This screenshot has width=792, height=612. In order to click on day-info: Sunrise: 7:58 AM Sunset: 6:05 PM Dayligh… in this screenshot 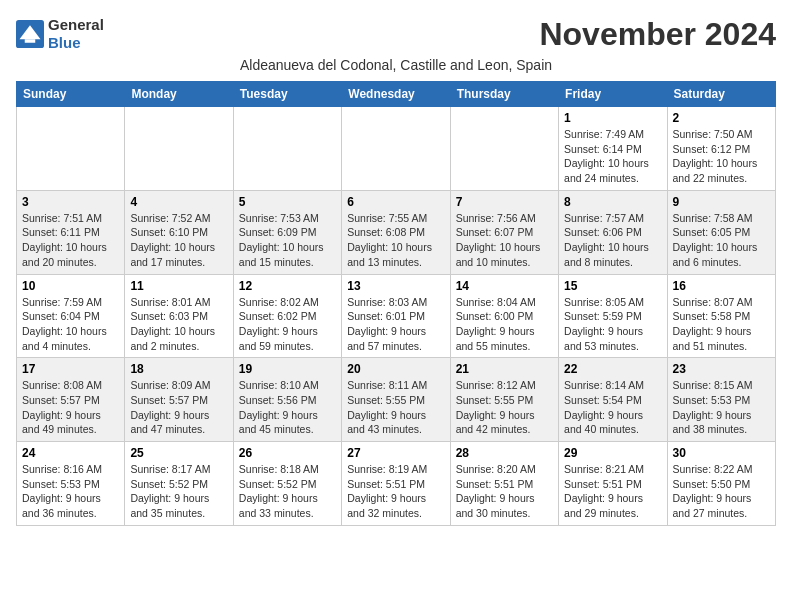, I will do `click(722, 240)`.